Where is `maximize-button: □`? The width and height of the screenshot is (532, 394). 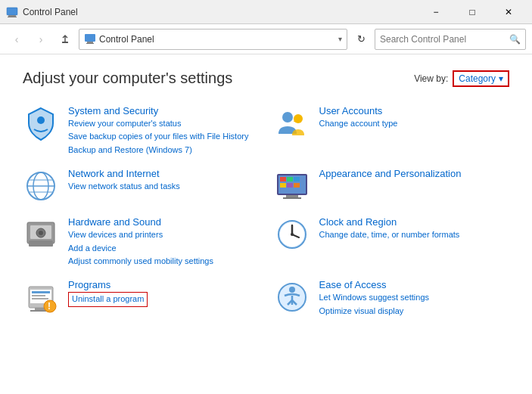
maximize-button: □ is located at coordinates (472, 12).